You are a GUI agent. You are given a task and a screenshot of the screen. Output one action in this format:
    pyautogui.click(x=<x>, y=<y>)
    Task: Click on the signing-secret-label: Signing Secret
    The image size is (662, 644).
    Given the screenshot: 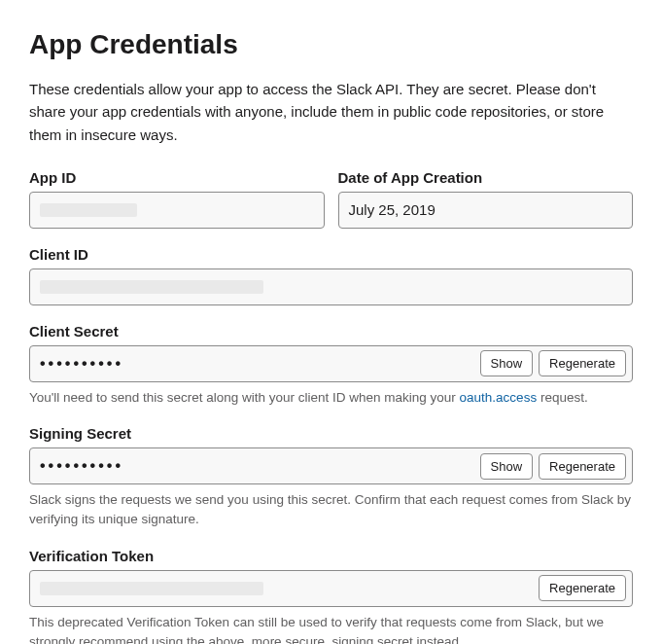 What is the action you would take?
    pyautogui.click(x=331, y=434)
    